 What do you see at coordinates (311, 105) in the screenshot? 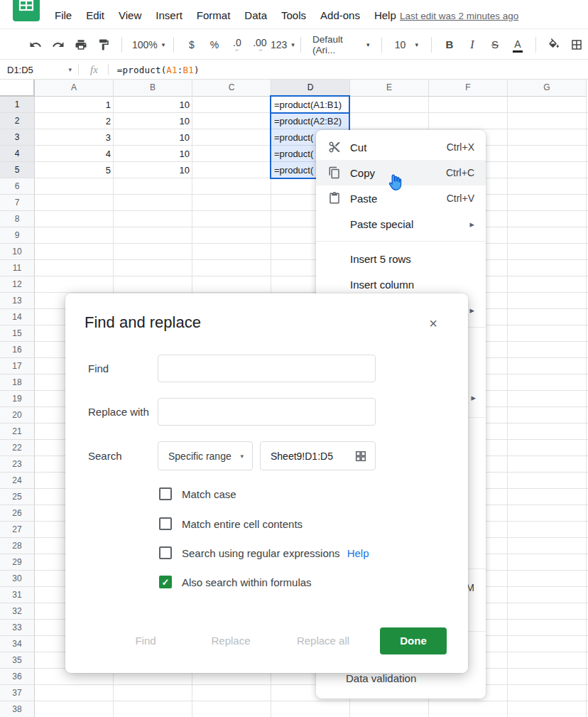
I see `grid-cell-D1: =product(A1:B1)` at bounding box center [311, 105].